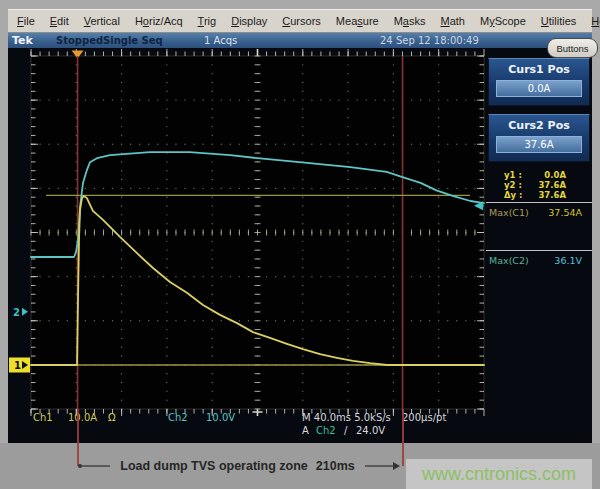  What do you see at coordinates (208, 21) in the screenshot?
I see `menu-item-trig: Trig` at bounding box center [208, 21].